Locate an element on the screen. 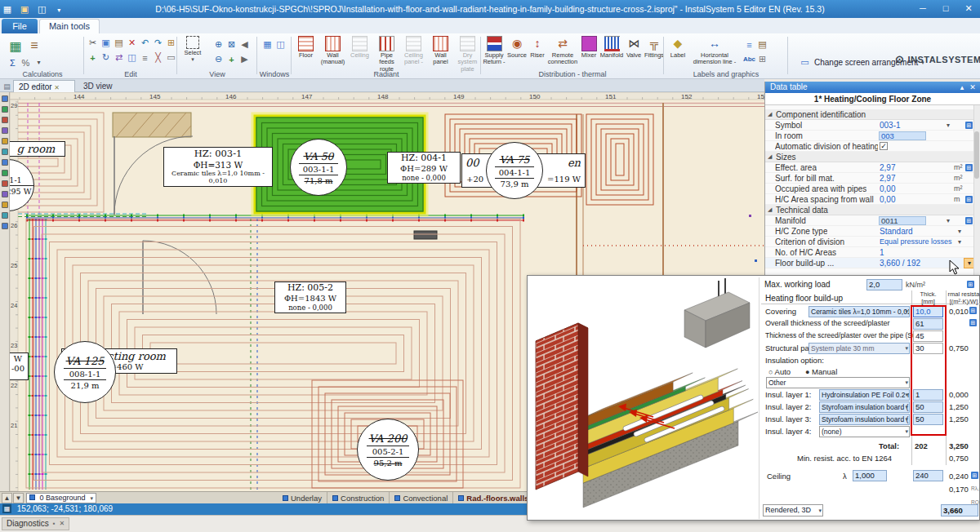 The width and height of the screenshot is (980, 532). area-circle-va200: VA 200 005-2-1 95,2 m is located at coordinates (388, 450).